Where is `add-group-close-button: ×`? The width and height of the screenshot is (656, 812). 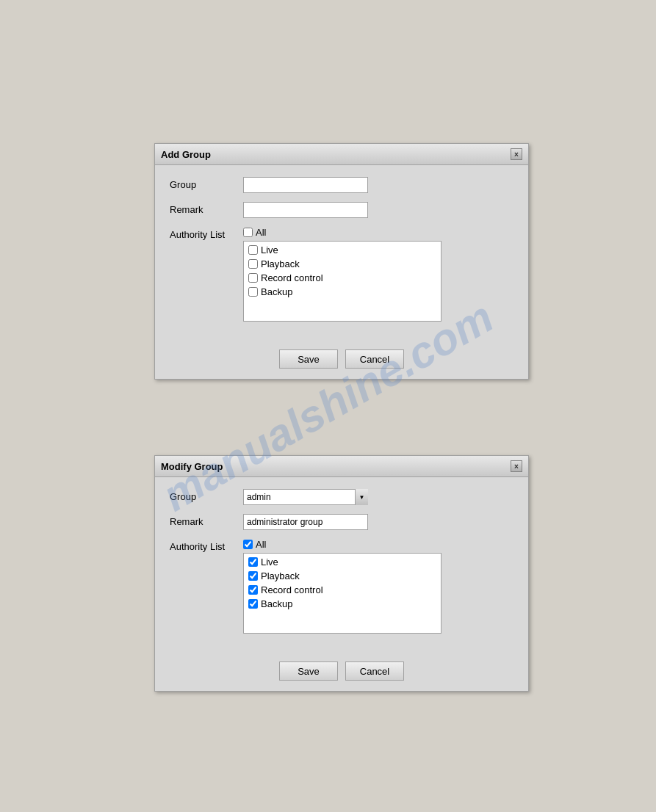 add-group-close-button: × is located at coordinates (516, 154).